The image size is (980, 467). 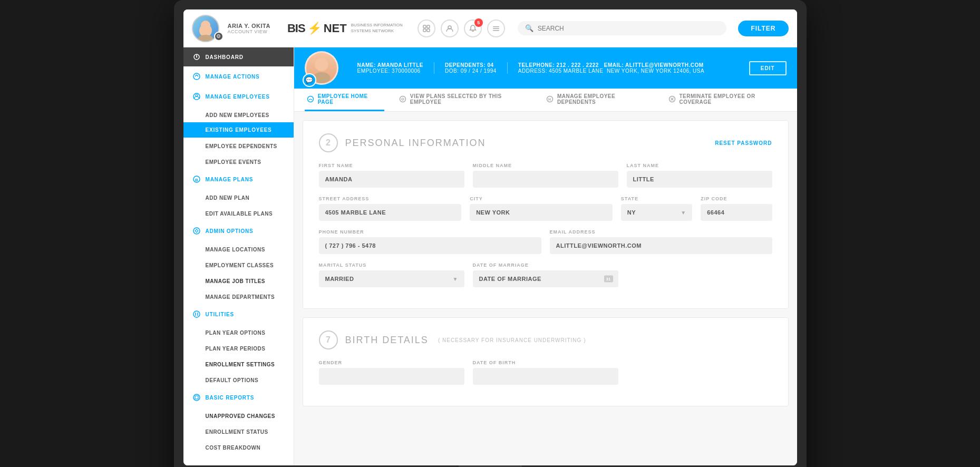 I want to click on emp-contact-col: TELEPHONE: 212 . 222 . 2222 EMAIL: ALITT…, so click(x=612, y=68).